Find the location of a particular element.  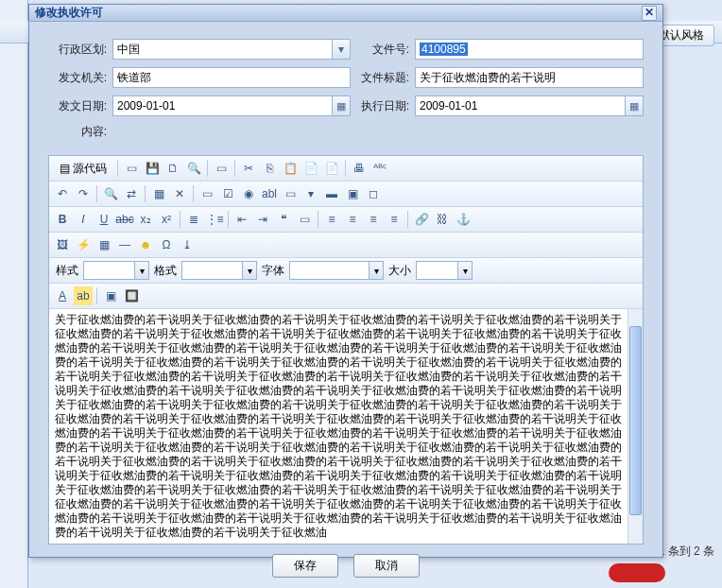

issuedate-value: 2009-01-01 is located at coordinates (146, 106).